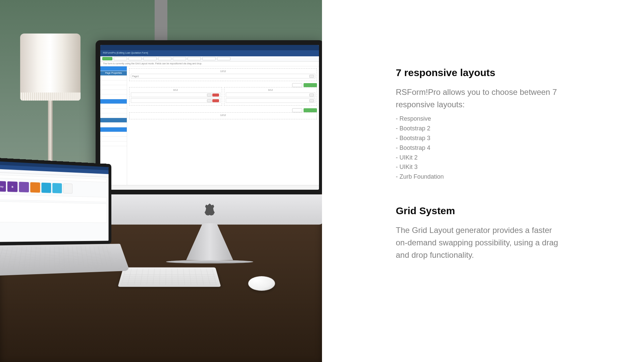 This screenshot has width=644, height=362. Describe the element at coordinates (54, 202) in the screenshot. I see `laptop-screen-content: strap B` at that location.